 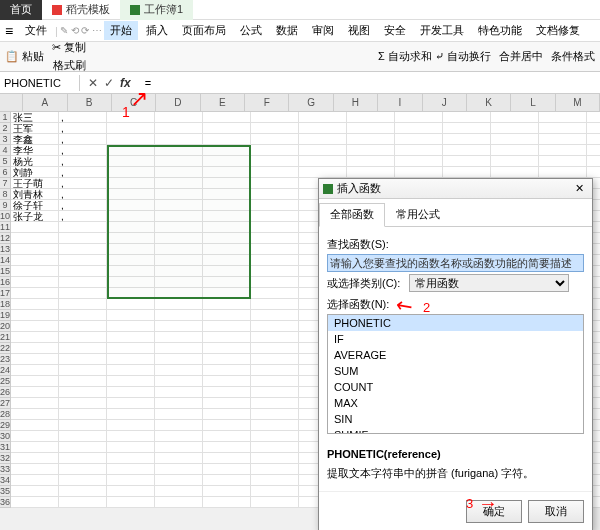 I want to click on name-box: PHONETIC, so click(x=40, y=83).